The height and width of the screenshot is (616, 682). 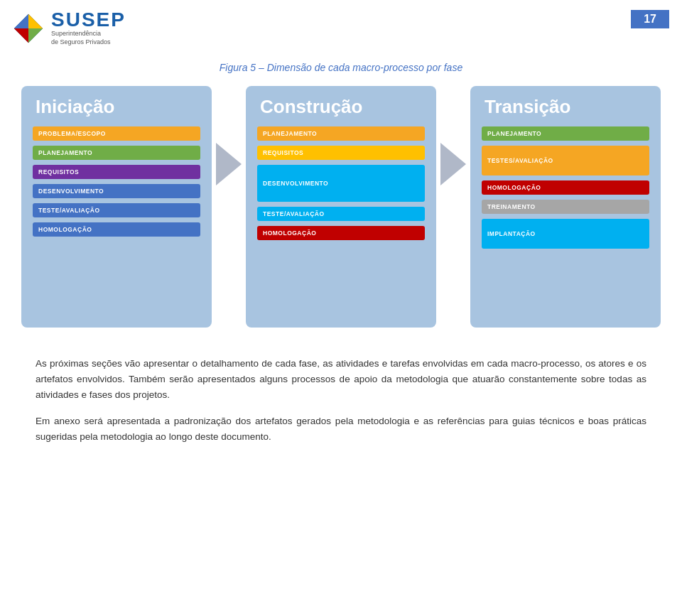 What do you see at coordinates (341, 107) in the screenshot?
I see `phase-title-construcao: Construção` at bounding box center [341, 107].